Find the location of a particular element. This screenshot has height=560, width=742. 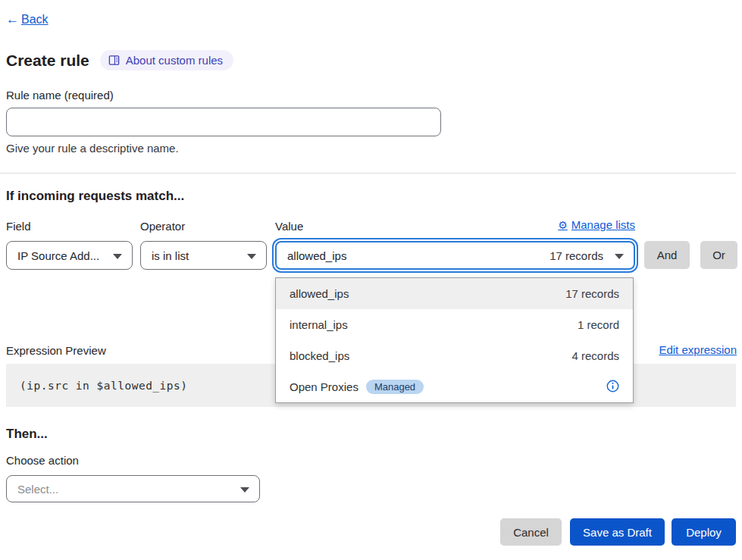

rule-name-input is located at coordinates (224, 122).